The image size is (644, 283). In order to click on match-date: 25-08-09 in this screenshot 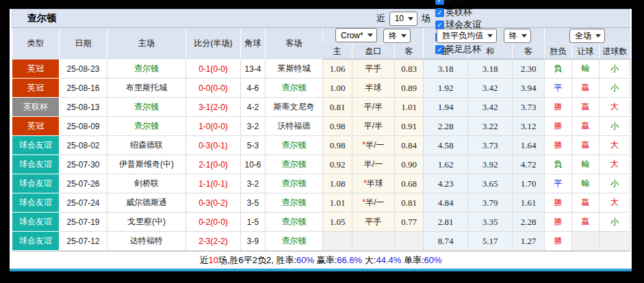, I will do `click(83, 126)`.